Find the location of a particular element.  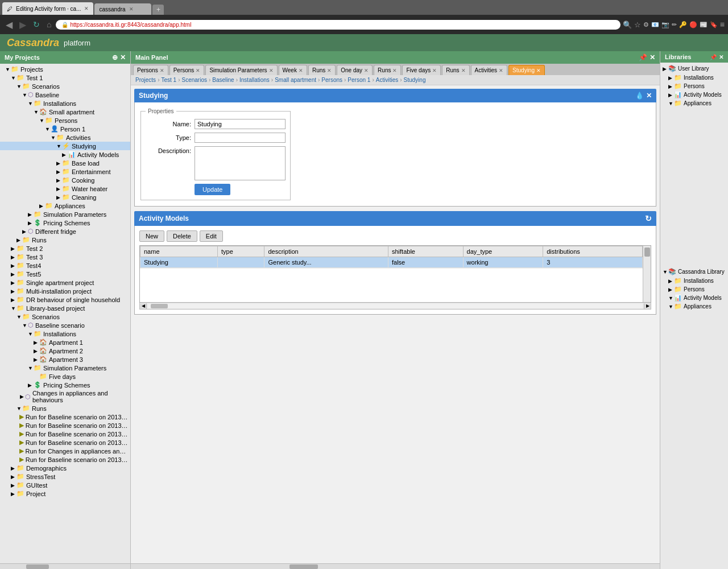

tree-item-pricing: ▶ 💲 Pricing Schemes is located at coordinates (65, 223).